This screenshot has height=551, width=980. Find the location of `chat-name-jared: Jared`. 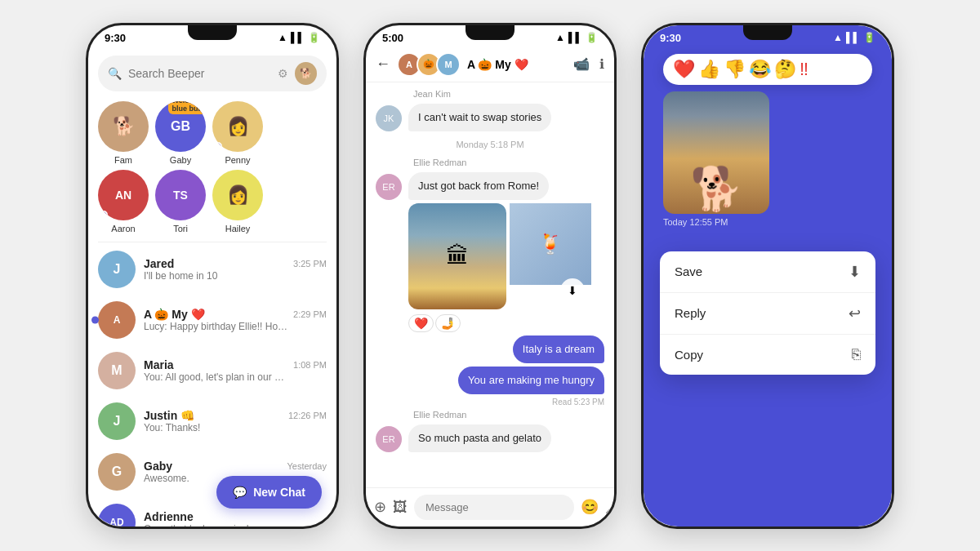

chat-name-jared: Jared is located at coordinates (158, 264).